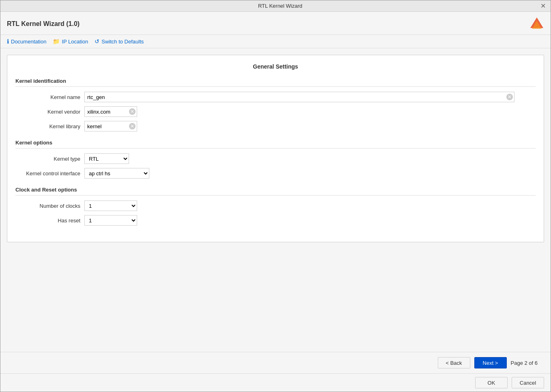  Describe the element at coordinates (491, 383) in the screenshot. I see `ok-button: OK` at that location.